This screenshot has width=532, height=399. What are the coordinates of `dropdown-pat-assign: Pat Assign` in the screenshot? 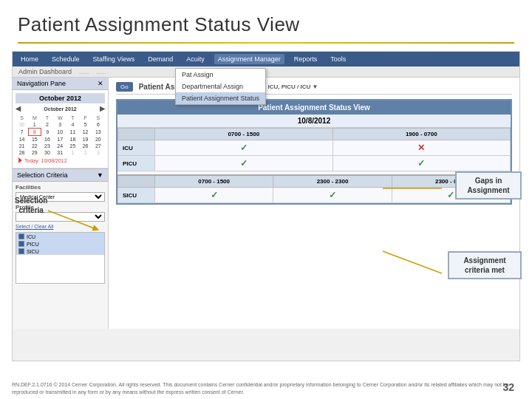 It's located at (220, 75).